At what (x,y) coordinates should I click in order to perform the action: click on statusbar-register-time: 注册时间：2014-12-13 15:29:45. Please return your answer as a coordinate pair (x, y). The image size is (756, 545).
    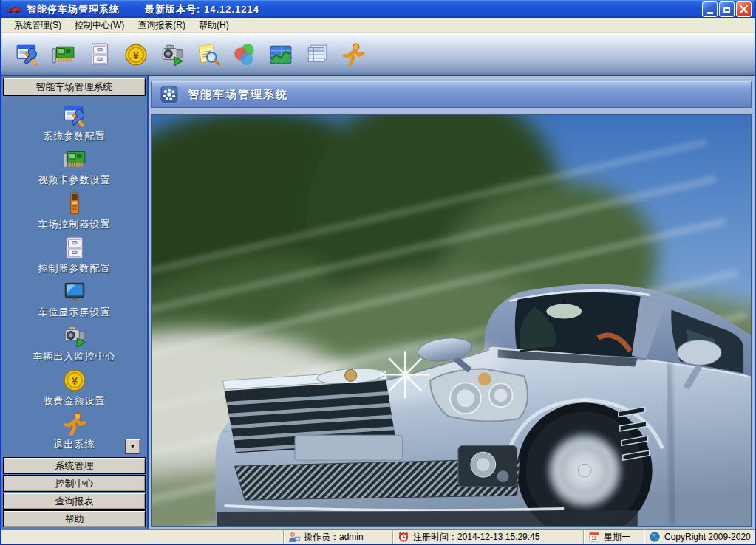
    Looking at the image, I should click on (488, 537).